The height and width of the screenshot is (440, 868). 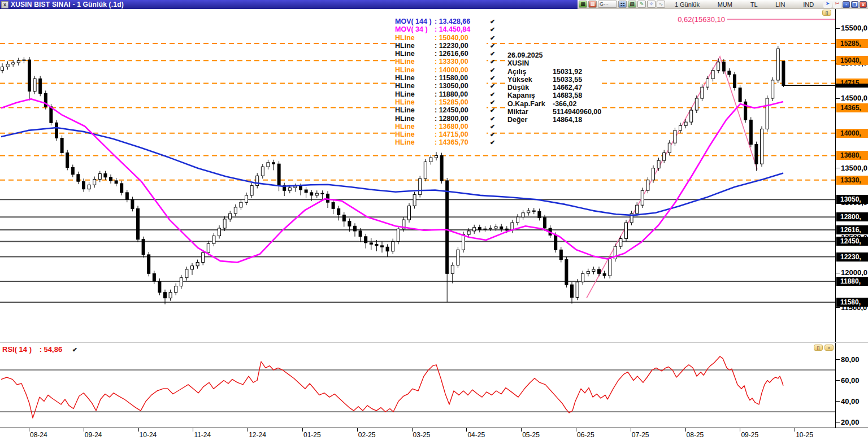 What do you see at coordinates (852, 133) in the screenshot?
I see `hline-price-badge: 14000,` at bounding box center [852, 133].